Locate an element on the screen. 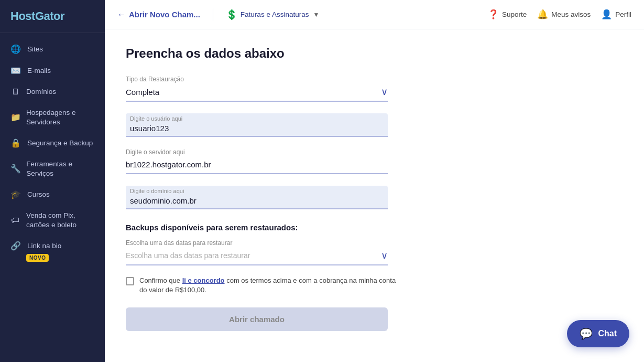 The width and height of the screenshot is (644, 362). dominio-section: Digite o domínio aqui is located at coordinates (374, 197).